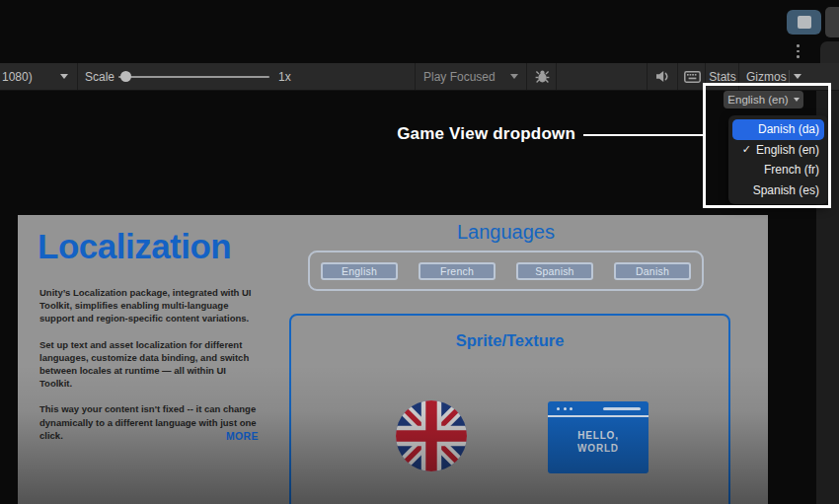 The height and width of the screenshot is (504, 839). What do you see at coordinates (543, 77) in the screenshot?
I see `bug-icon` at bounding box center [543, 77].